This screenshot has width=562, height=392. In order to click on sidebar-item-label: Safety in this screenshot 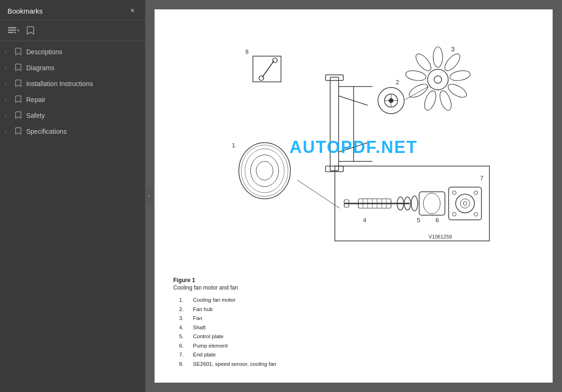, I will do `click(36, 116)`.